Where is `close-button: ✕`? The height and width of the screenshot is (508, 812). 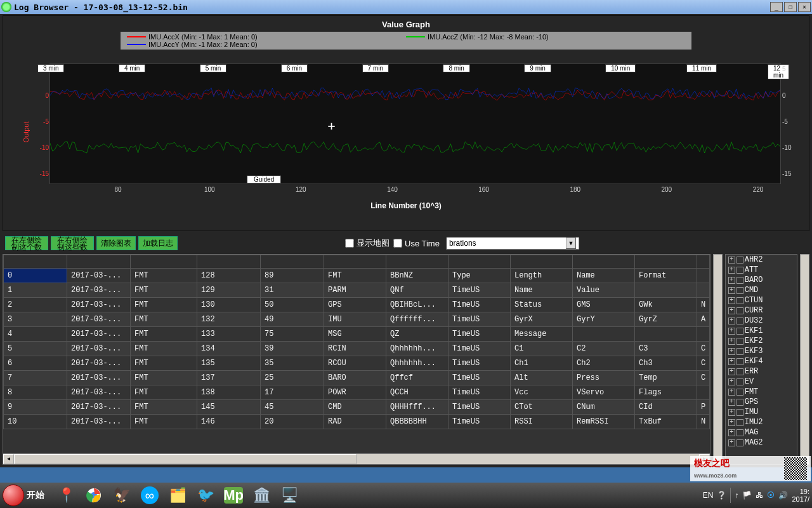 close-button: ✕ is located at coordinates (804, 7).